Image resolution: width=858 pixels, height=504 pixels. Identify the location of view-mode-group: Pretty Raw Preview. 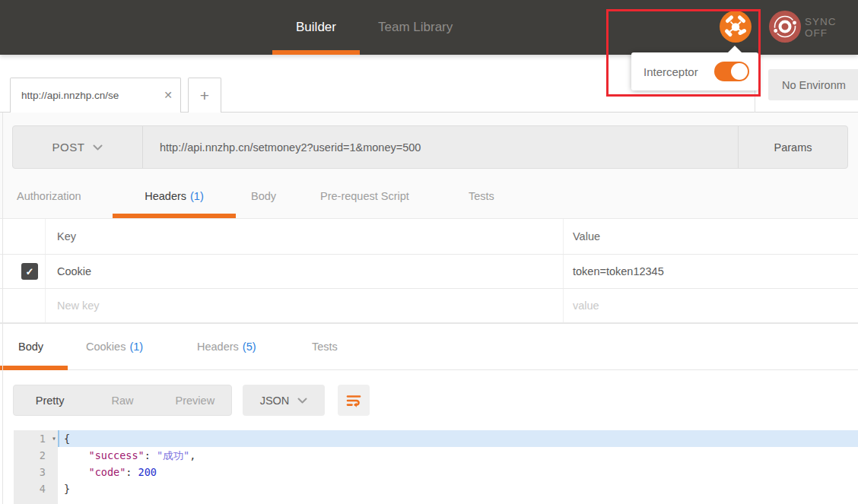
(122, 400).